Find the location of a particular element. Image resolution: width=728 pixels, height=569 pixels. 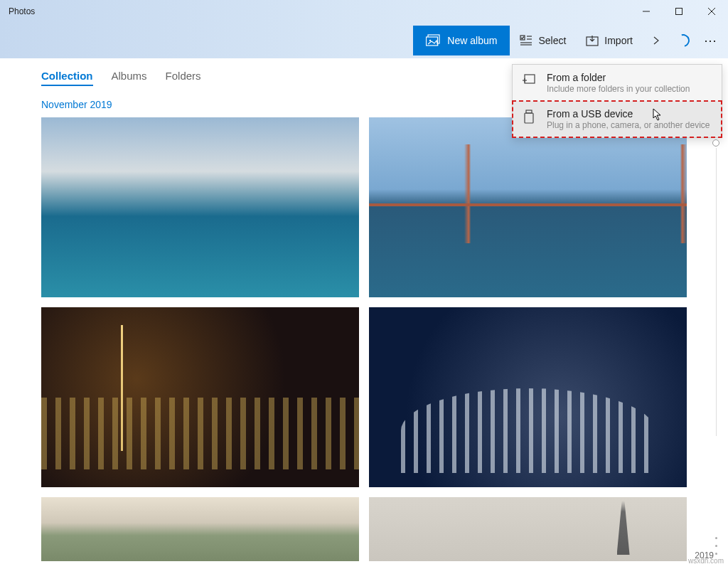

titlebar: Photos is located at coordinates (364, 11).